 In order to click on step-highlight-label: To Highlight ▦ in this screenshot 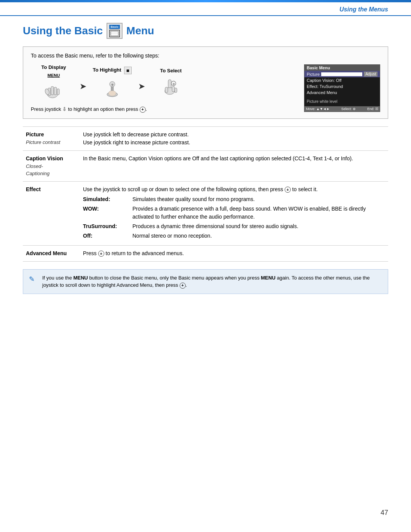, I will do `click(112, 70)`.